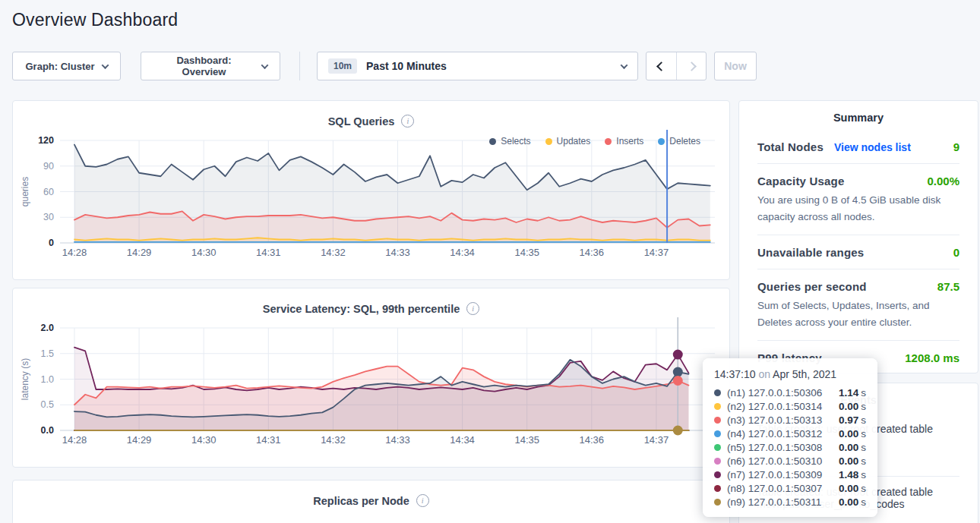 The image size is (980, 523). I want to click on summary-stat-description: Sum of Selects, Updates, Inserts, and De…, so click(858, 314).